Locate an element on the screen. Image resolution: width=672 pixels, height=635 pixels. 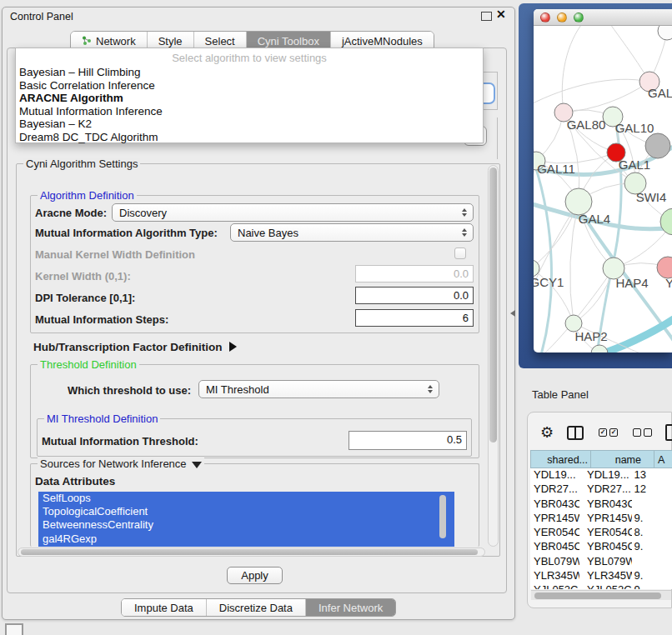
aracne-mode-select: Discovery is located at coordinates (293, 212).